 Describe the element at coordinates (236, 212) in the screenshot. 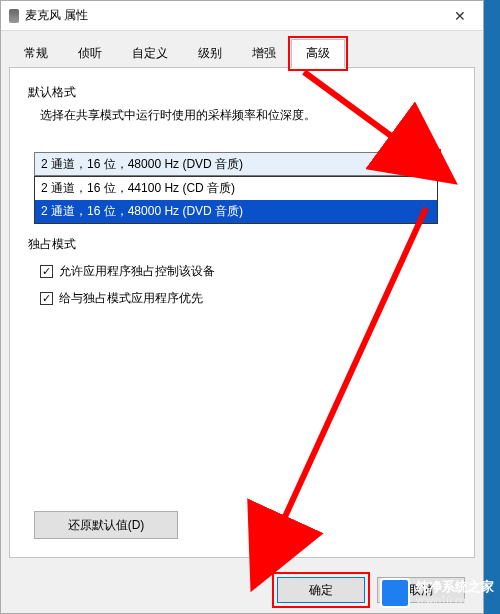

I see `sample-rate-option: 2 通道，16 位，48000 Hz (DVD 音质)` at that location.